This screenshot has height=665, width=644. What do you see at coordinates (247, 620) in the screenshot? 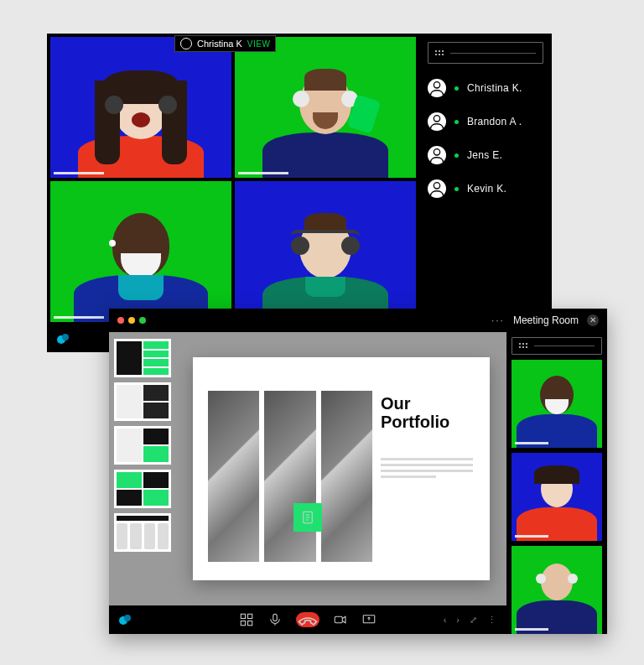
I see `grid-icon` at bounding box center [247, 620].